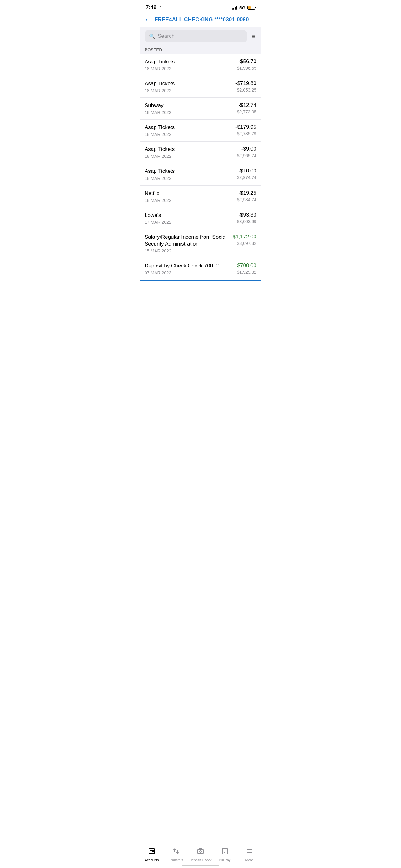 This screenshot has width=401, height=868. Describe the element at coordinates (201, 175) in the screenshot. I see `table-row: Asap Tickets 18 MAR 2022 -$10.00 $2,974.…` at that location.